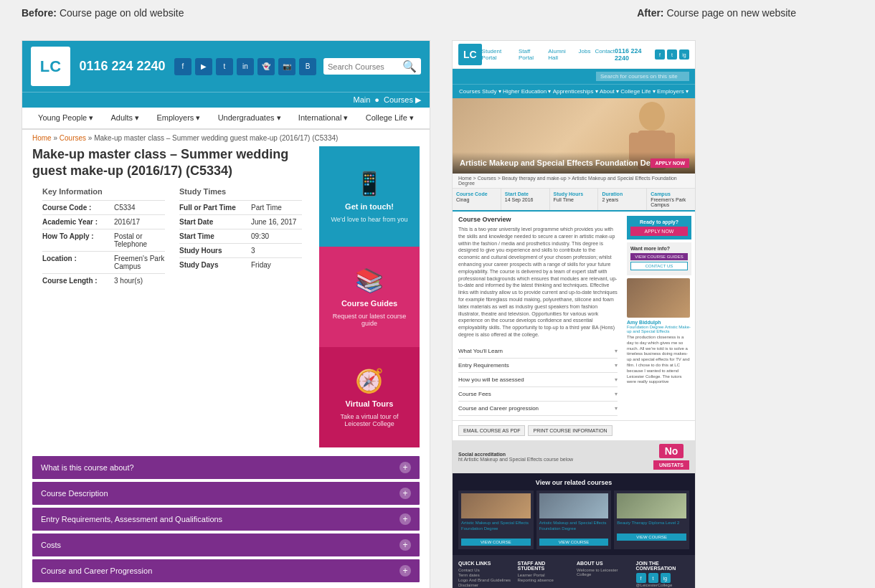  What do you see at coordinates (660, 54) in the screenshot?
I see `new-facebook-icon: f` at bounding box center [660, 54].